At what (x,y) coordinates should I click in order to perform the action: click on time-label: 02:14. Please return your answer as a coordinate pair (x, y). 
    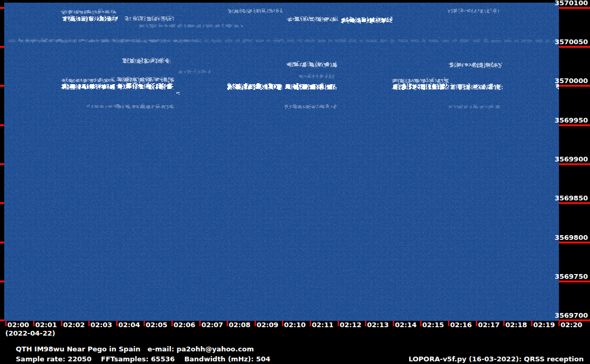
    Looking at the image, I should click on (406, 325).